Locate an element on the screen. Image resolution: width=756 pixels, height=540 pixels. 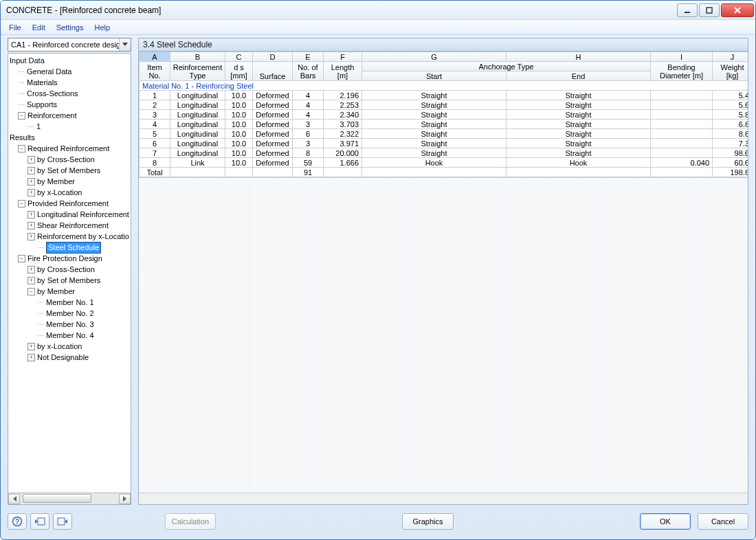
table-cell: 5.4 is located at coordinates (731, 95).